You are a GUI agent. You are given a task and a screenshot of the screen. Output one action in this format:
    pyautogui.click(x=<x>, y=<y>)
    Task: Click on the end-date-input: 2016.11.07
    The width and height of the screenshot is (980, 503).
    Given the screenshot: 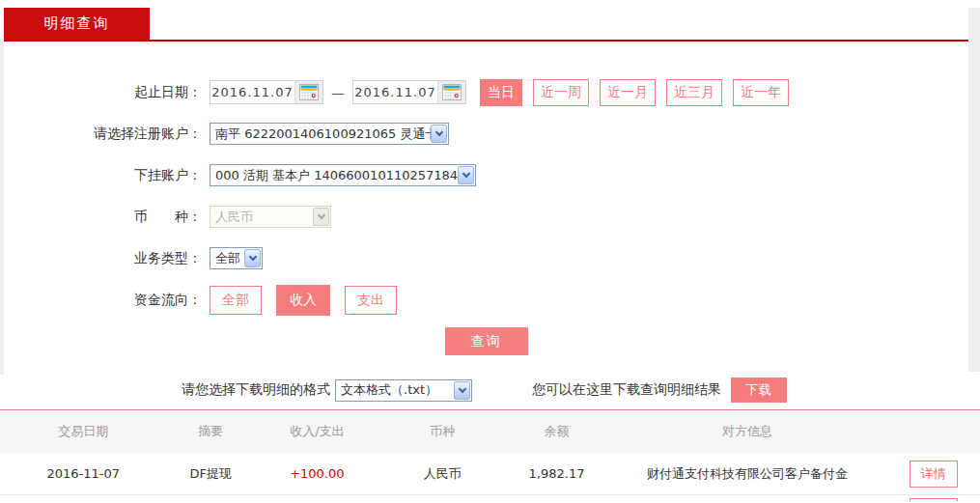 What is the action you would take?
    pyautogui.click(x=409, y=93)
    